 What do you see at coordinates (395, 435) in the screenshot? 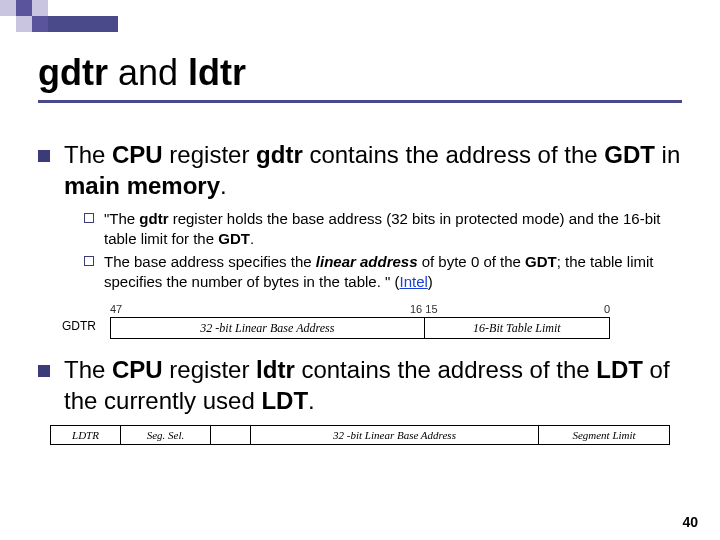
I see `ldtr-base: 32 -bit Linear Base Address` at bounding box center [395, 435].